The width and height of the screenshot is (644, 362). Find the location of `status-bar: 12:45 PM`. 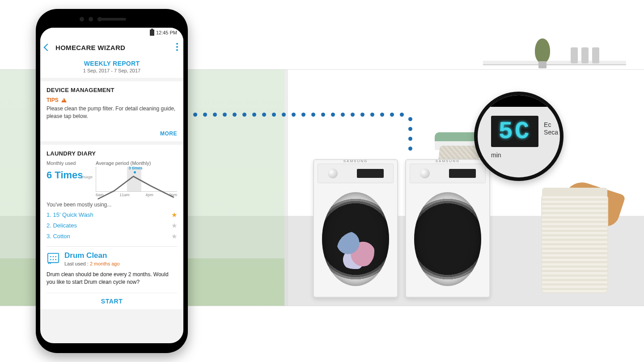

status-bar: 12:45 PM is located at coordinates (112, 33).